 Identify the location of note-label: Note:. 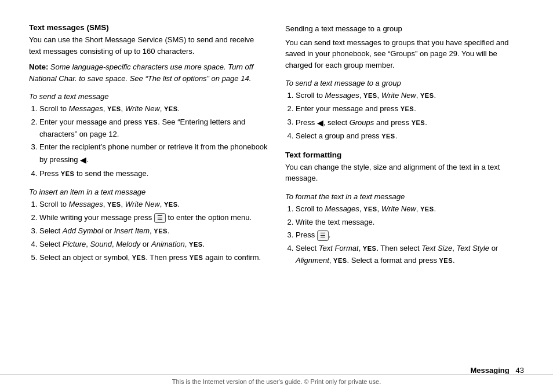
(38, 67).